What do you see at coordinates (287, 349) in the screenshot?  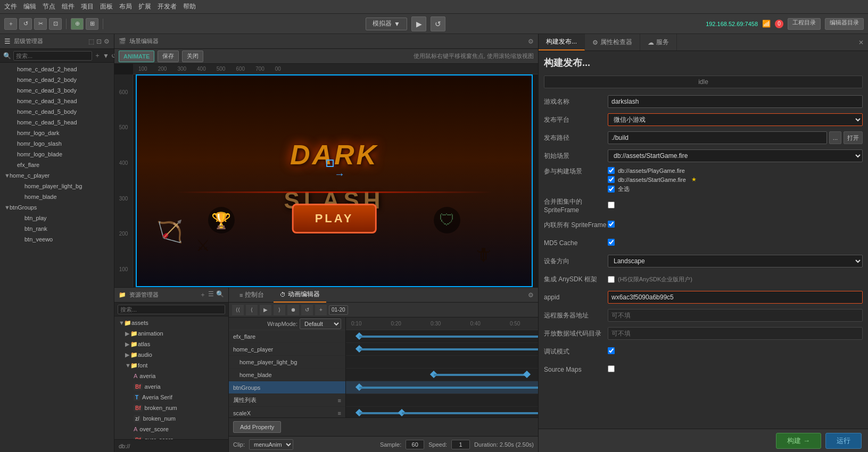 I see `track-home-player: home_c_player` at bounding box center [287, 349].